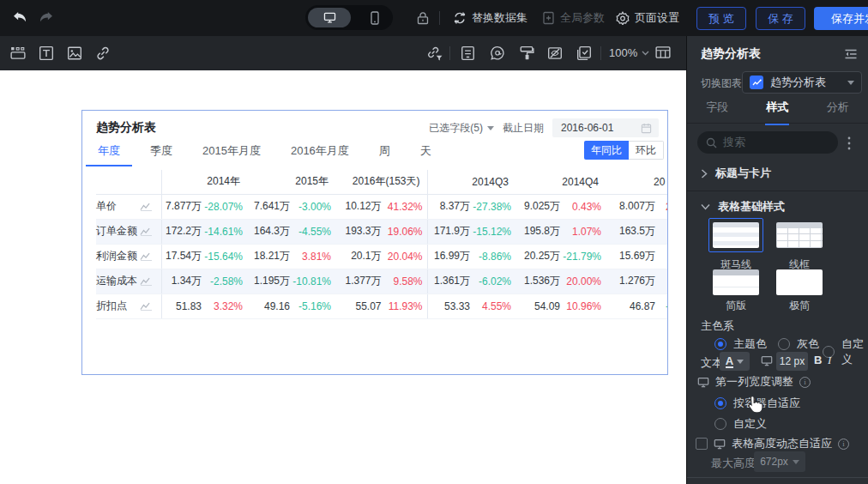 The image size is (868, 484). What do you see at coordinates (849, 143) in the screenshot?
I see `more-options-icon` at bounding box center [849, 143].